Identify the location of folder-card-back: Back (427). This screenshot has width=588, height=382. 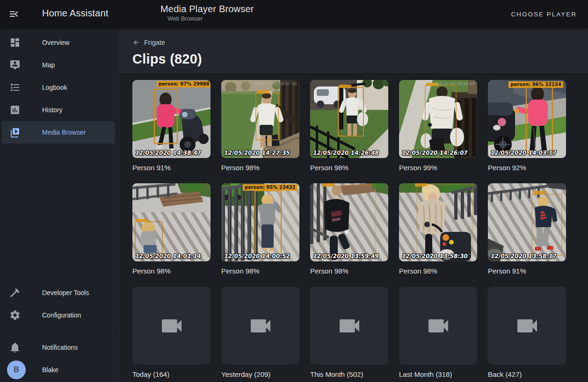
(527, 334).